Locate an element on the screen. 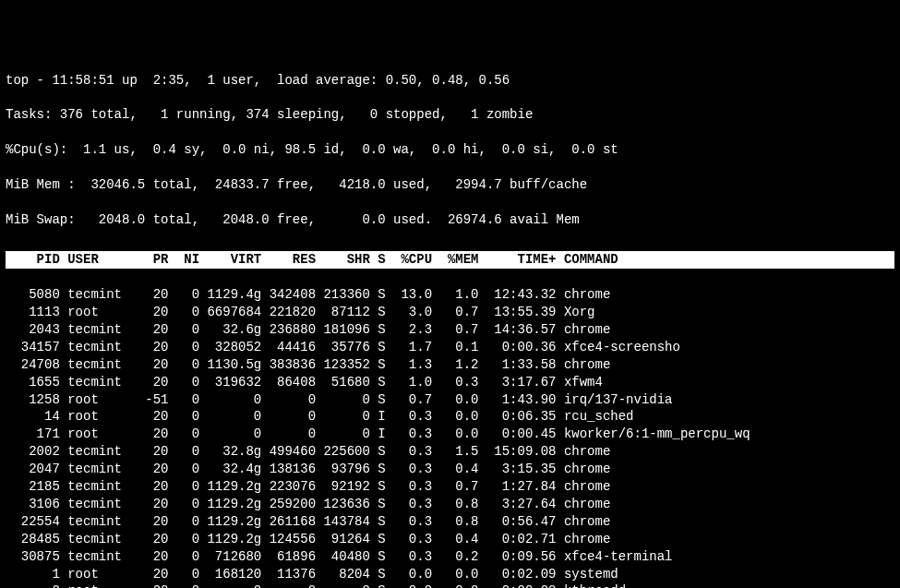 This screenshot has height=588, width=900. process-row: 1258 root -51 0 0 0 0 S 0.7 0.0 1:43.90 … is located at coordinates (450, 401).